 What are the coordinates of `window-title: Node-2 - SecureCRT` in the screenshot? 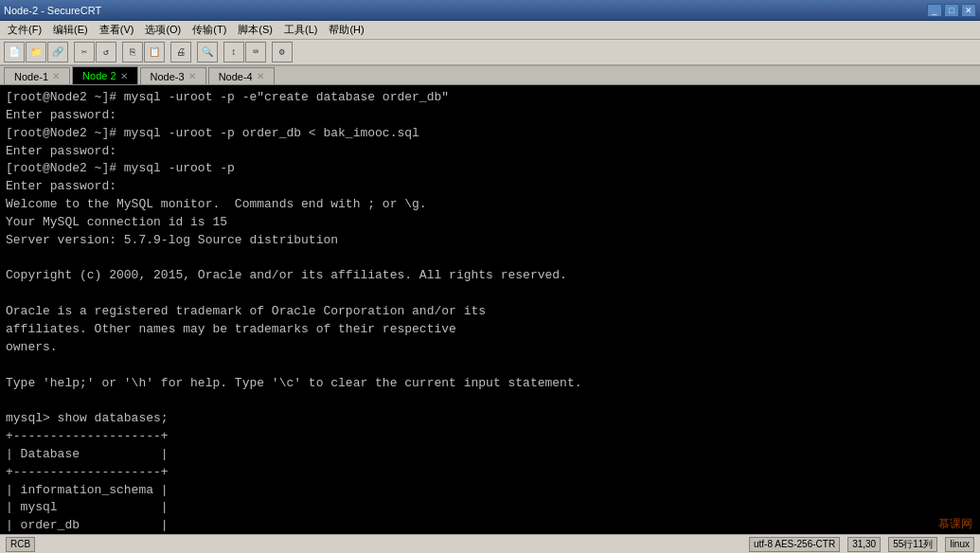 It's located at (53, 10).